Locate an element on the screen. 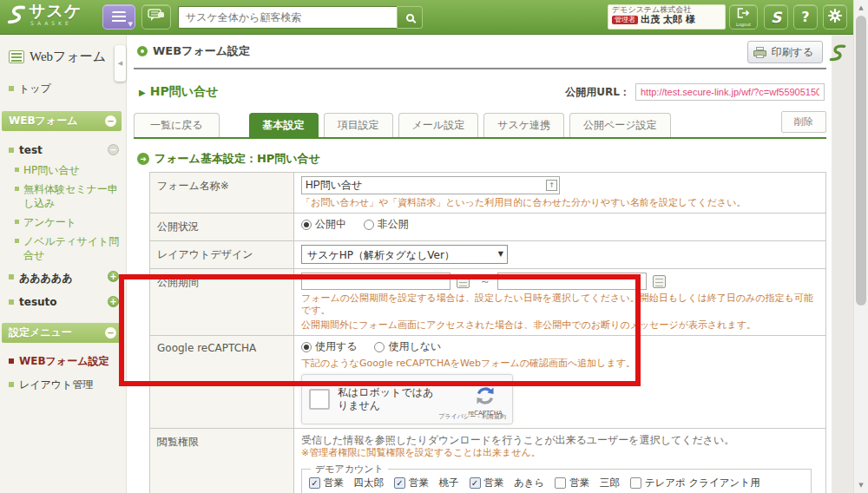 The height and width of the screenshot is (493, 868). radio-private: 非公開 is located at coordinates (386, 224).